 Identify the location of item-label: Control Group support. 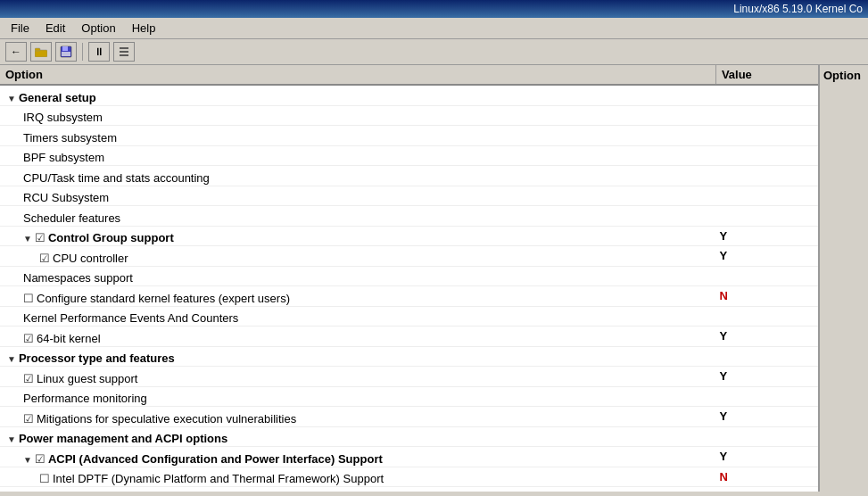
(111, 237).